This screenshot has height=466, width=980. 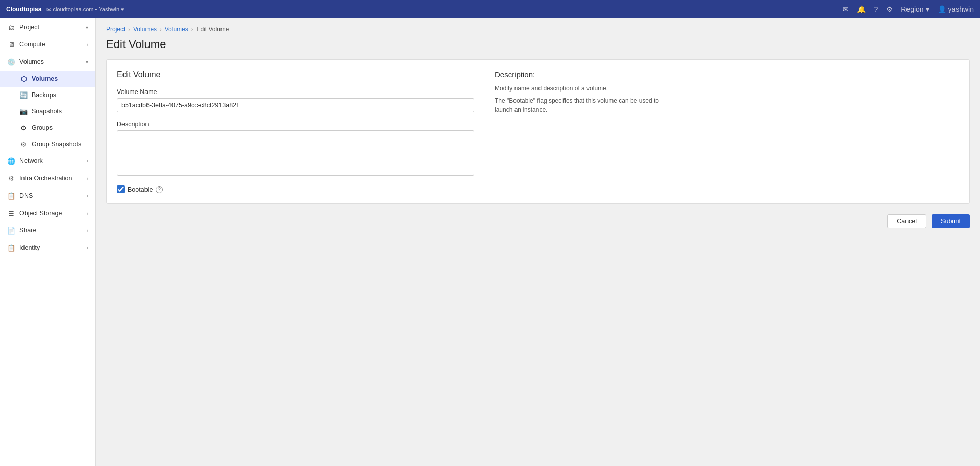 What do you see at coordinates (48, 213) in the screenshot?
I see `sidebar-item-object-storage: ☰ Object Storage ›` at bounding box center [48, 213].